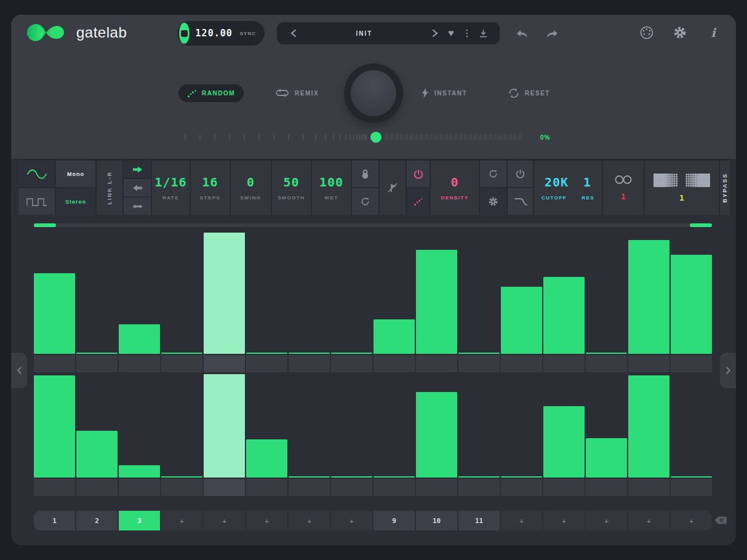 Image resolution: width=747 pixels, height=560 pixels. What do you see at coordinates (493, 174) in the screenshot?
I see `filter-refresh-button` at bounding box center [493, 174].